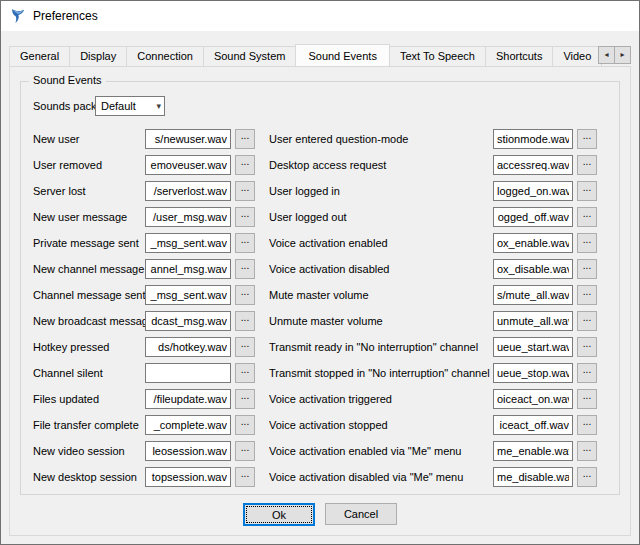 Image resolution: width=640 pixels, height=545 pixels. What do you see at coordinates (320, 55) in the screenshot?
I see `tab-bar: GeneralDisplayConnectionSound SystemSoun…` at bounding box center [320, 55].